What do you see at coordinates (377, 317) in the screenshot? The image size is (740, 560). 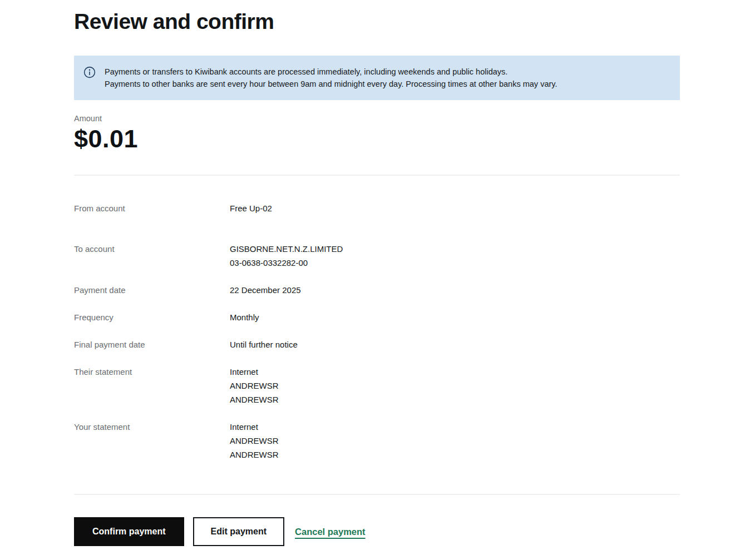 I see `detail-row-frequency: Frequency Monthly` at bounding box center [377, 317].